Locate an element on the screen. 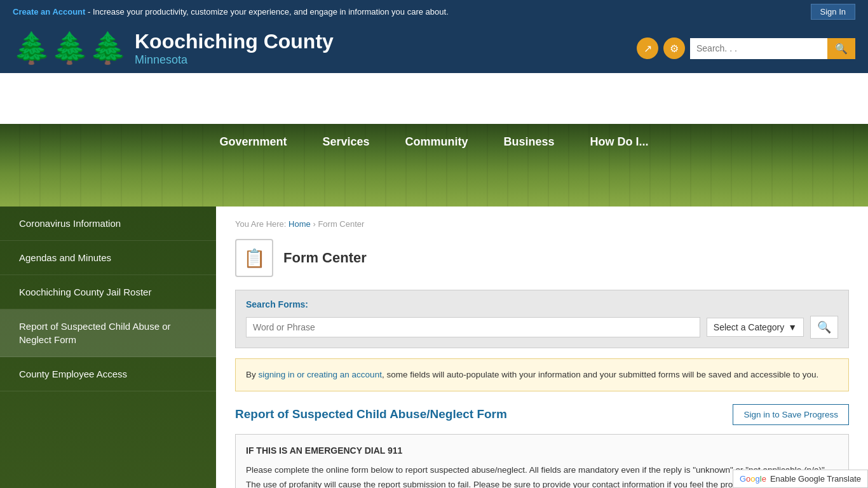 Image resolution: width=868 pixels, height=488 pixels. search-forms-button: 🔍 is located at coordinates (824, 327).